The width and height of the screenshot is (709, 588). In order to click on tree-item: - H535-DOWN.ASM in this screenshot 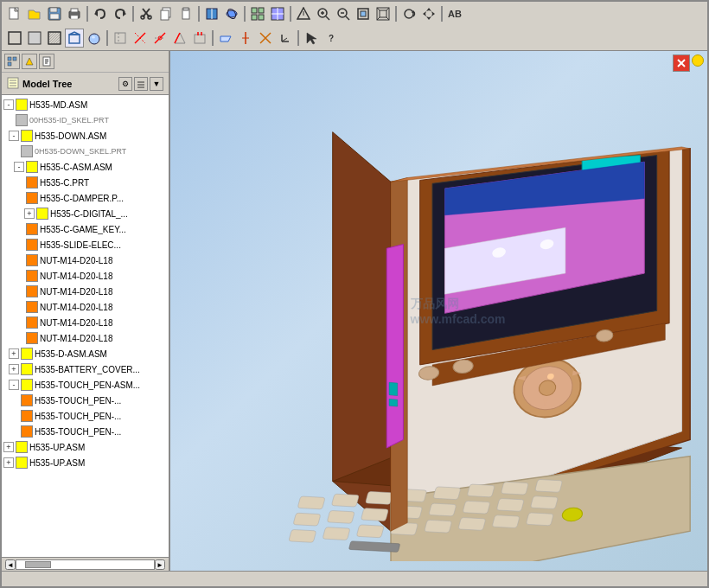, I will do `click(85, 136)`.